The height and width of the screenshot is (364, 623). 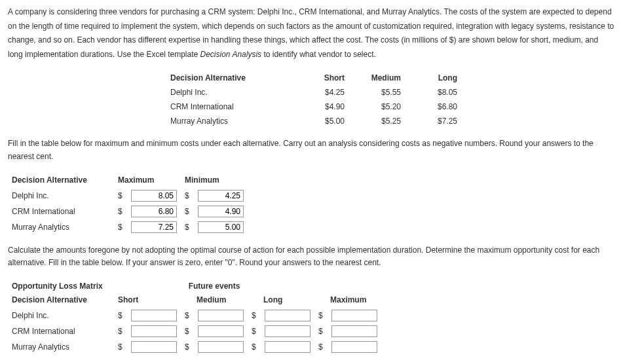 What do you see at coordinates (147, 300) in the screenshot?
I see `ol-header-short: Short` at bounding box center [147, 300].